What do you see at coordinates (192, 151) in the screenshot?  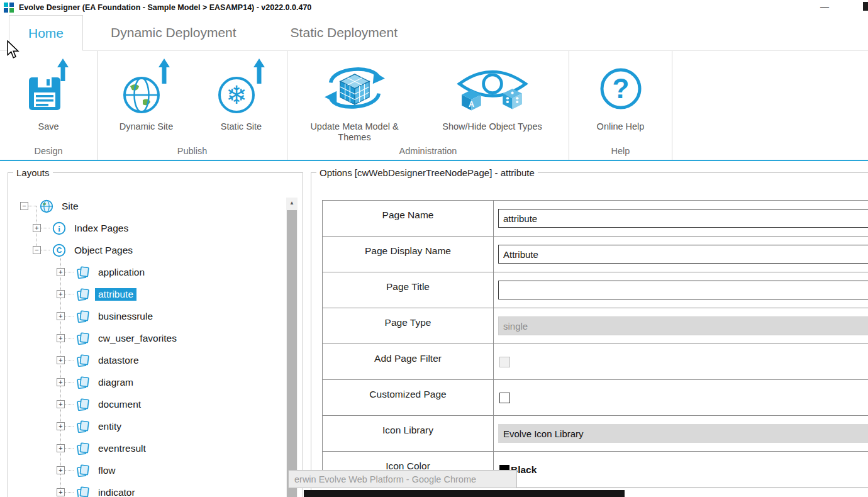 I see `ribbon-group-publish-label: Publish` at bounding box center [192, 151].